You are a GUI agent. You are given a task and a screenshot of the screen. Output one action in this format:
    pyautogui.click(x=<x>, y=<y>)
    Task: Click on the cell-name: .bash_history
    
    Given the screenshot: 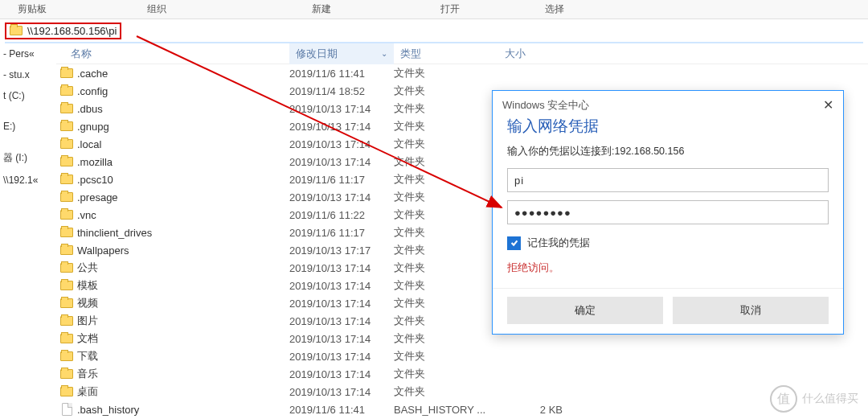 What is the action you would take?
    pyautogui.click(x=183, y=410)
    